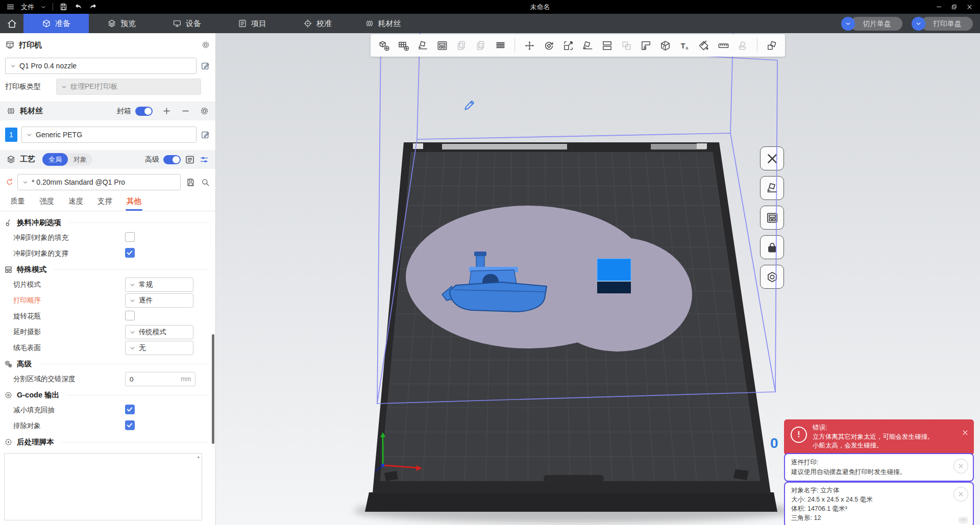 This screenshot has height=525, width=980. I want to click on restore-button, so click(954, 7).